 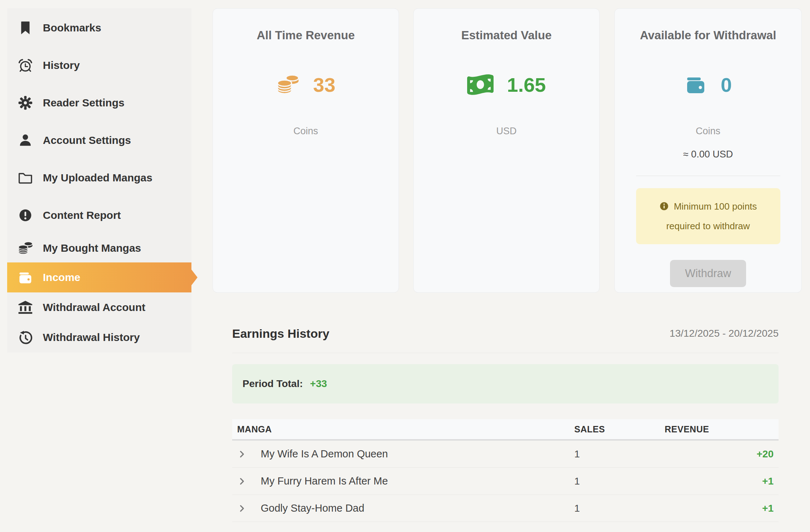 What do you see at coordinates (711, 216) in the screenshot?
I see `warning-text: Minimum 100 points required to withdraw` at bounding box center [711, 216].